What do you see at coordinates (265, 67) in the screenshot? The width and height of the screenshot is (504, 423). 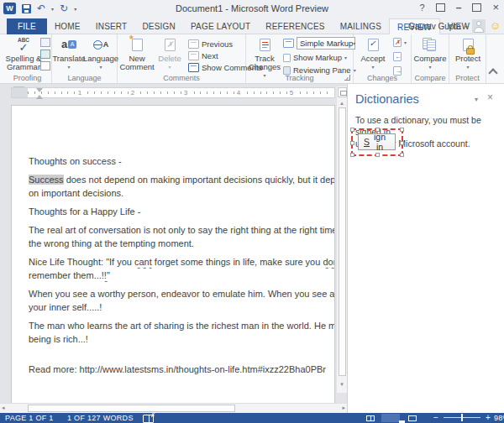 I see `track-changes-label-2: Changes` at bounding box center [265, 67].